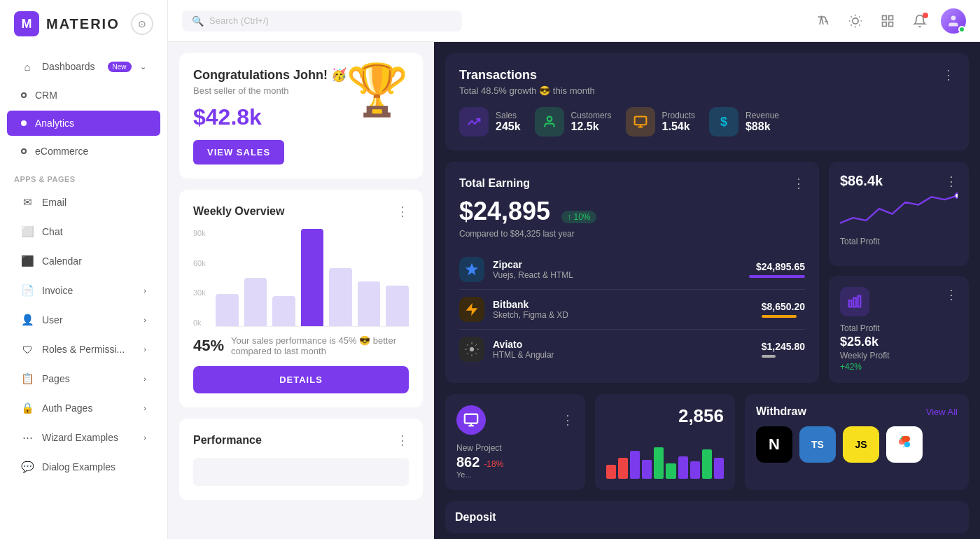  I want to click on translate-icon, so click(823, 21).